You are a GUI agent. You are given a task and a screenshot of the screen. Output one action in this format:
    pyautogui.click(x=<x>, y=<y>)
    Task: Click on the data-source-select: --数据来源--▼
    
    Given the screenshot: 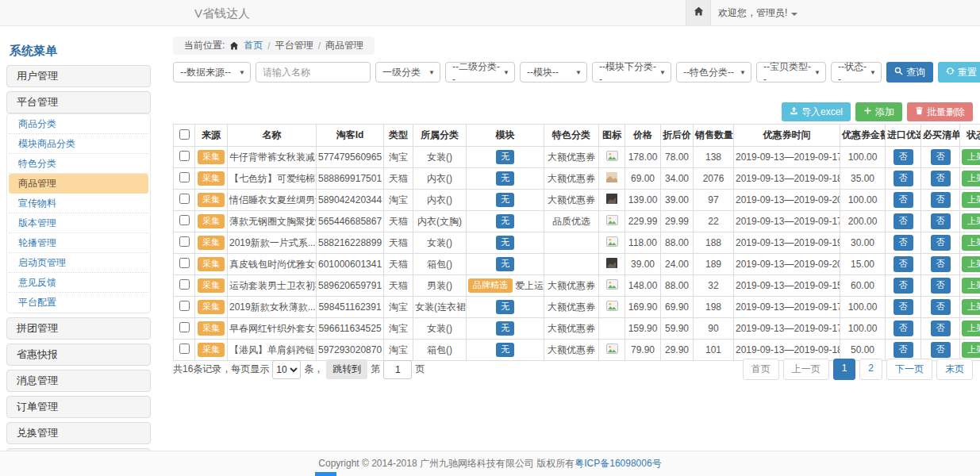 What is the action you would take?
    pyautogui.click(x=212, y=72)
    